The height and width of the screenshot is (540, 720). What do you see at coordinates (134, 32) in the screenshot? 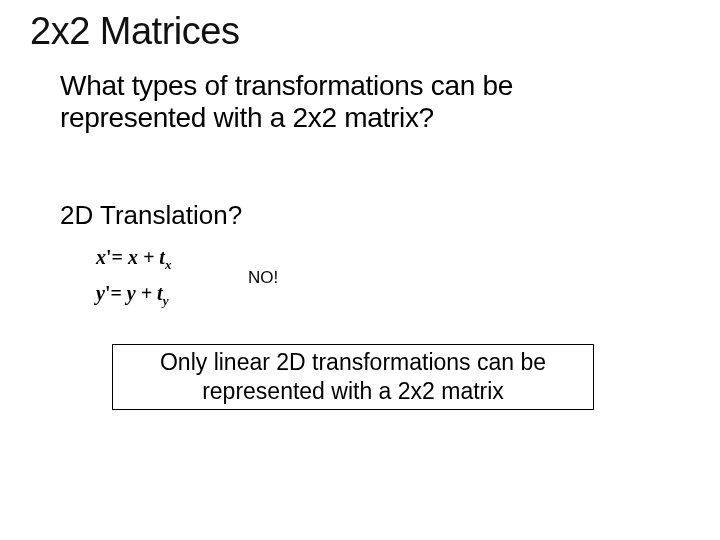
I see `slide-title: 2x2 Matrices` at bounding box center [134, 32].